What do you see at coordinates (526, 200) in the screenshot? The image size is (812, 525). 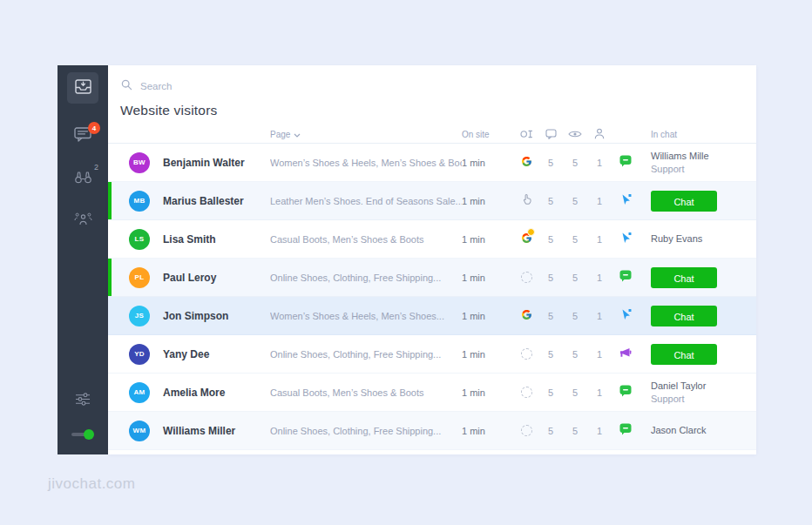 I see `hand-pointer-icon` at bounding box center [526, 200].